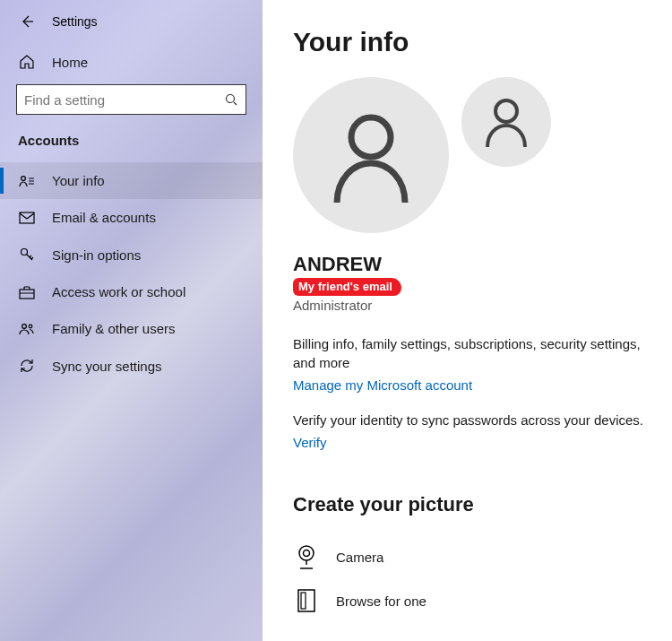 The width and height of the screenshot is (672, 641). What do you see at coordinates (470, 601) in the screenshot?
I see `browse-option: Browse for one` at bounding box center [470, 601].